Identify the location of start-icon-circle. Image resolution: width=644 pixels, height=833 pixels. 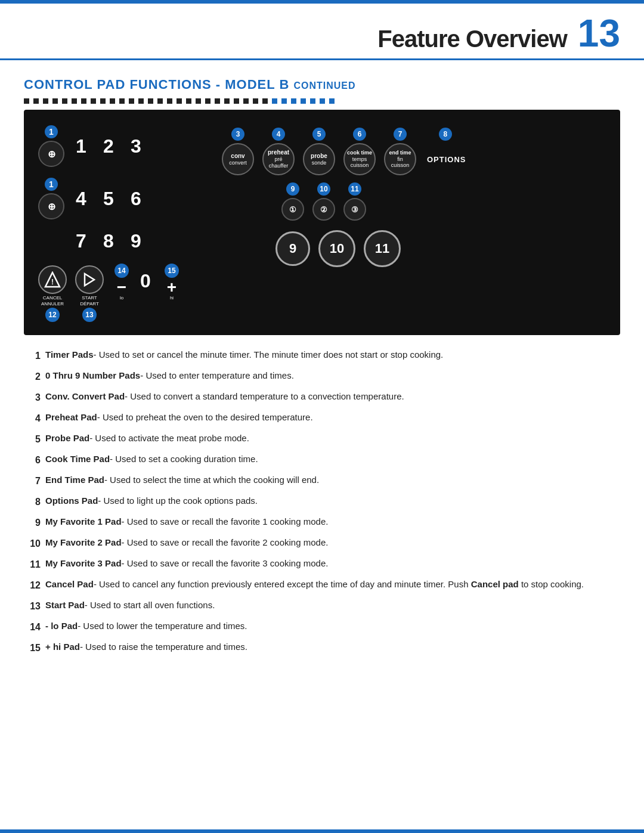
(89, 280).